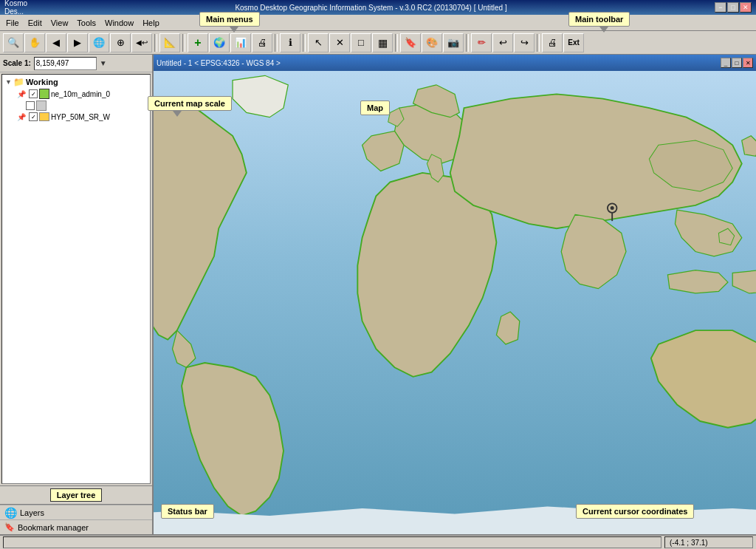 The height and width of the screenshot is (549, 756). Describe the element at coordinates (378, 43) in the screenshot. I see `main-toolbar: 🔍 ✋ ◀ ▶ 🌐 ⊕ ◀↩ 📐 + 🌍 📊 🖨 ℹ ↖ ✕ □ ▦ 🔖 🎨 📷…` at that location.